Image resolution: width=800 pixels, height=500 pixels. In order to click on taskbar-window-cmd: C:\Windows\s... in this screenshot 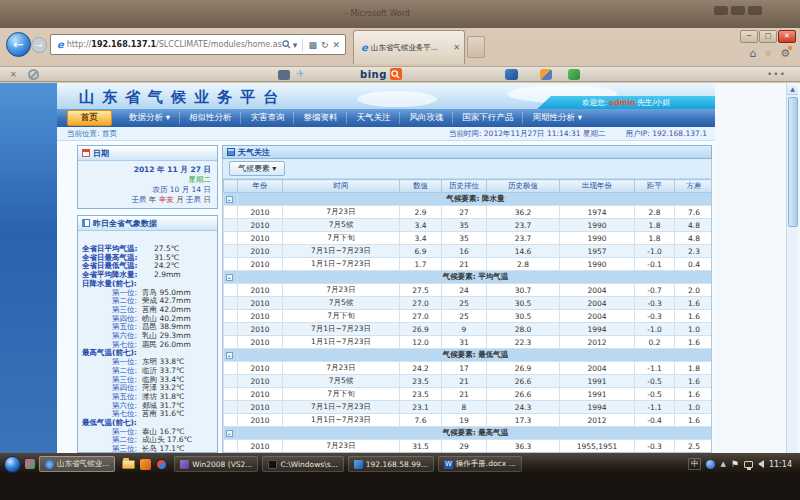, I will do `click(302, 464)`.